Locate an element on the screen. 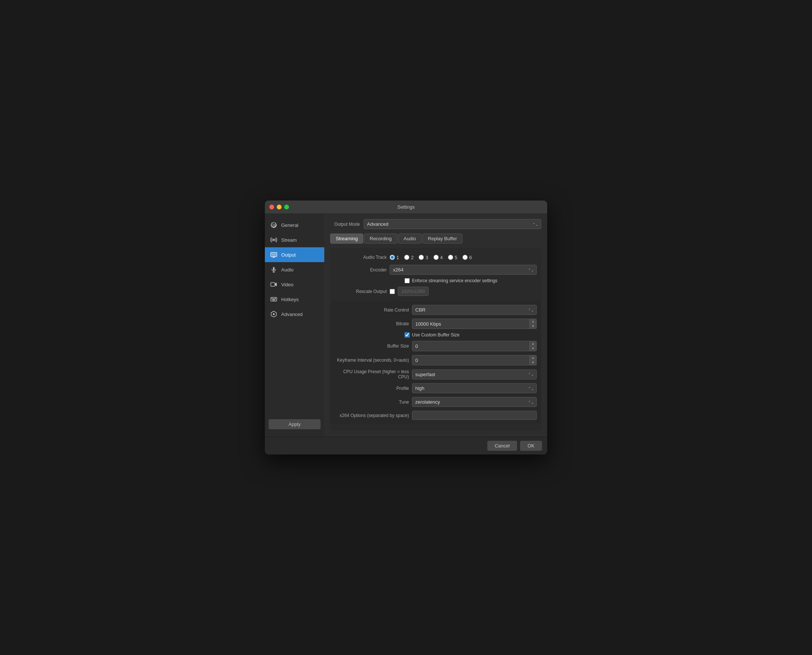 The image size is (812, 655). audio-track-label: Audio Track is located at coordinates (361, 257).